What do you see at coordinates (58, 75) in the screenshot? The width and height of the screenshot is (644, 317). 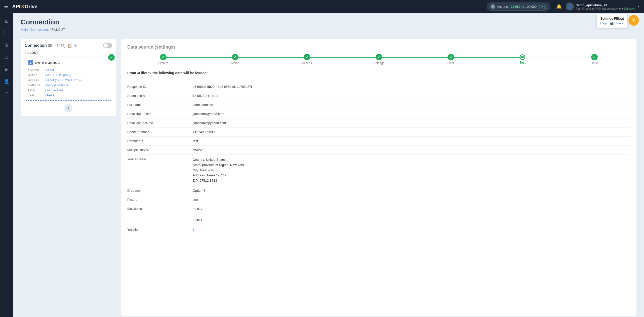 I see `ds-val-action: Get LEADS (new)` at bounding box center [58, 75].